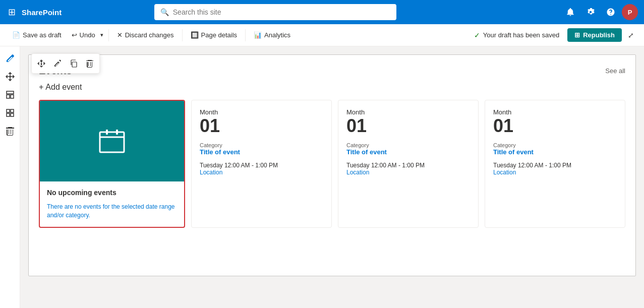 This screenshot has height=308, width=644. Describe the element at coordinates (408, 165) in the screenshot. I see `event-time-2: Tuesday 12:00 AM - 1:00 PM` at that location.